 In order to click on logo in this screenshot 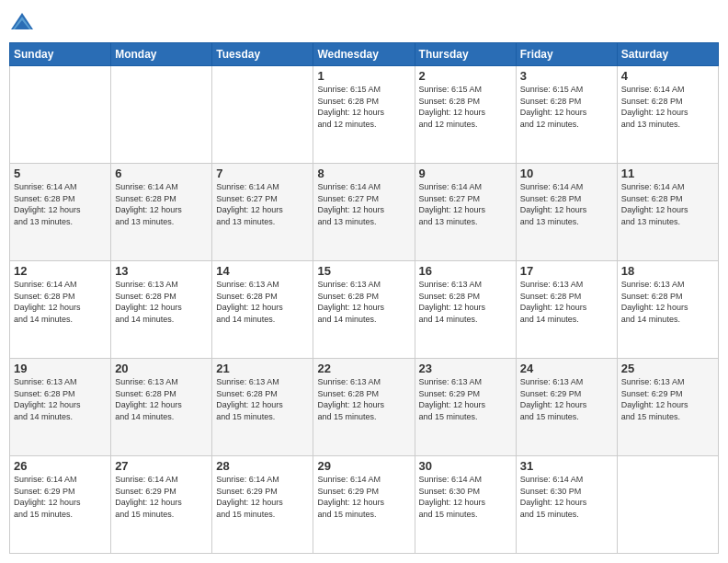, I will do `click(24, 22)`.